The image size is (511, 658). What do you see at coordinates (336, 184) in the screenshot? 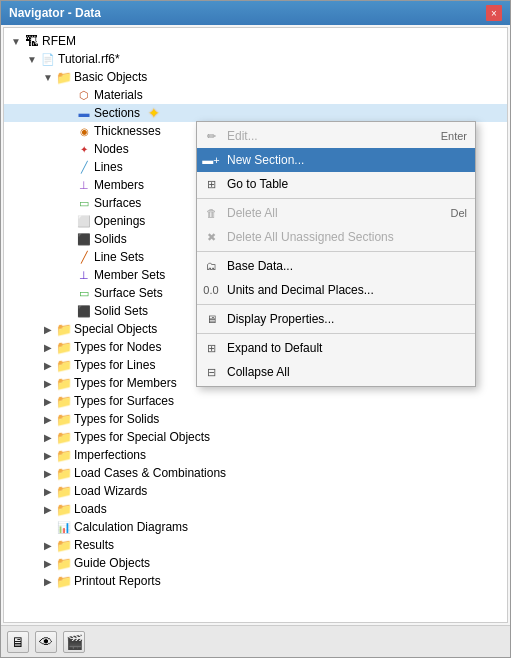
I see `ctx-item-go-to-table: ⊞ Go to Table` at bounding box center [336, 184].